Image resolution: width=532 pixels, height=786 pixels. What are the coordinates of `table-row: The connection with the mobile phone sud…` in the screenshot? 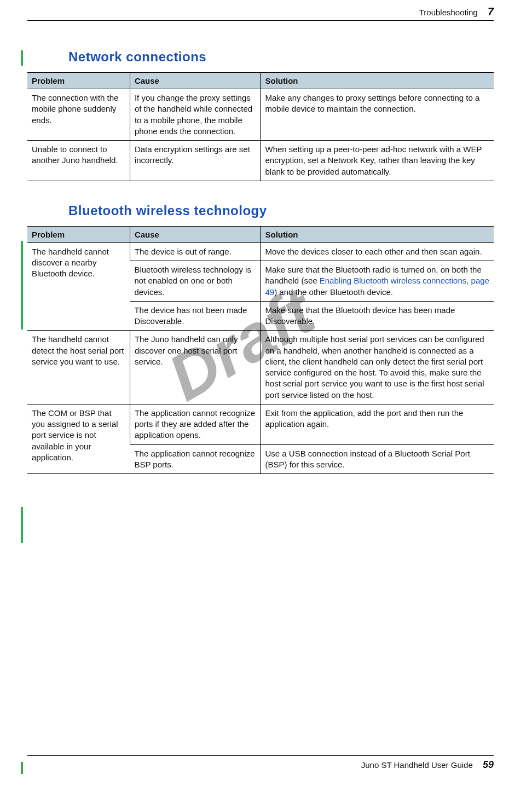 It's located at (261, 115).